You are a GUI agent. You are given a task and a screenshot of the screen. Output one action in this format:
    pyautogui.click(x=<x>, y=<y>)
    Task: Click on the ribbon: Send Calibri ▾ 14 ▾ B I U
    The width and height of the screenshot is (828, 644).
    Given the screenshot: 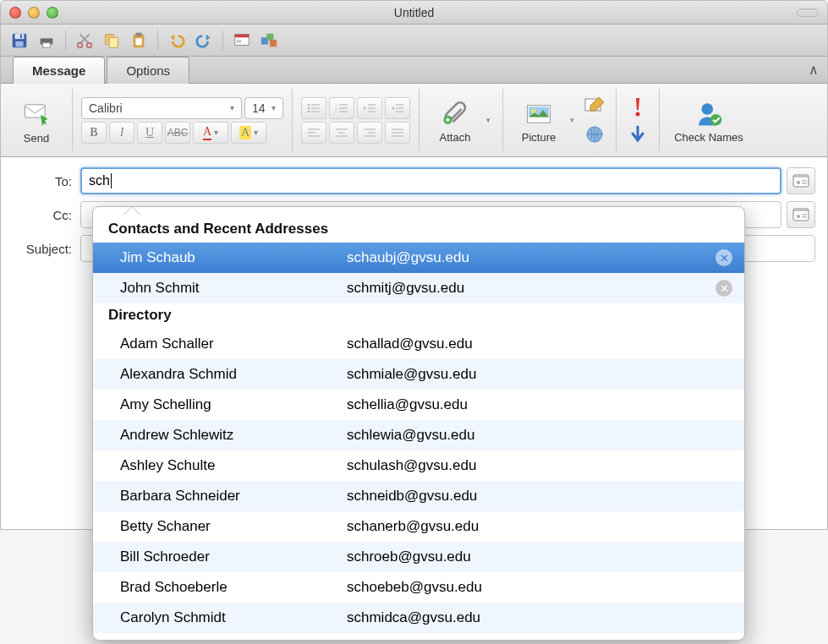 What is the action you would take?
    pyautogui.click(x=414, y=120)
    